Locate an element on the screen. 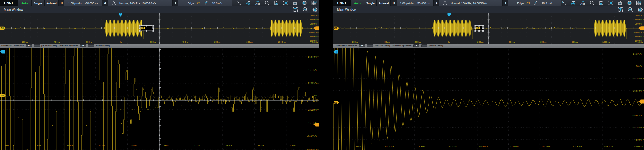 This screenshot has height=150, width=644. strip-time-label: -600ns is located at coordinates (24, 42).